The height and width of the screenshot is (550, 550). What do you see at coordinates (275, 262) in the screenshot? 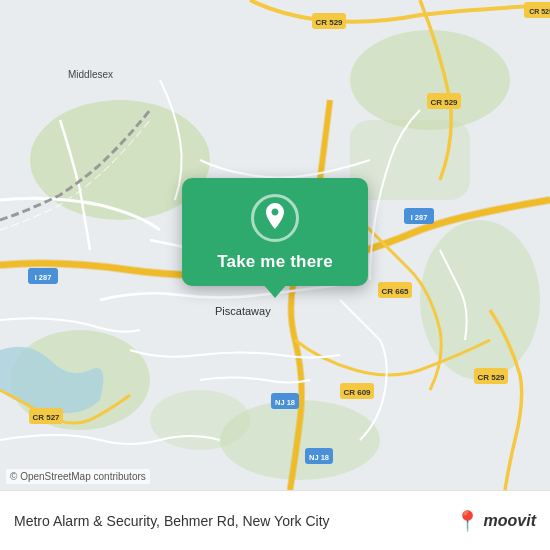
I see `popup-label: Take me there` at bounding box center [275, 262].